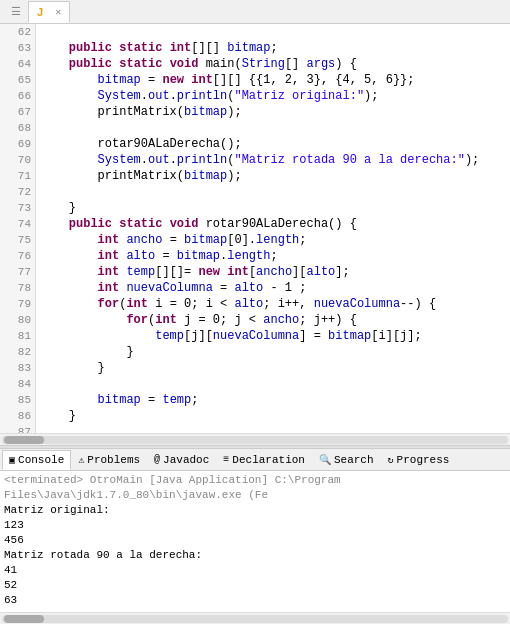 This screenshot has height=624, width=510. I want to click on bottom-tab-search: 🔍Search, so click(346, 460).